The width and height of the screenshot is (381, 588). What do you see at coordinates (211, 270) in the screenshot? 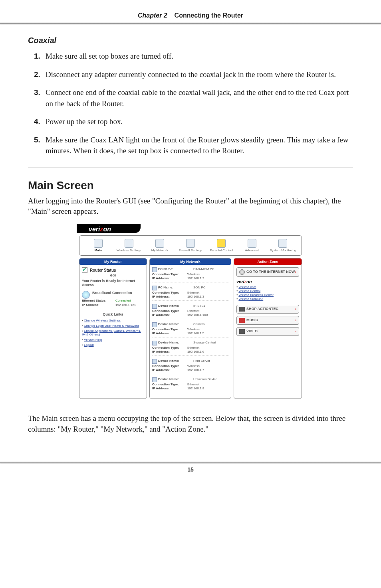
I see `device-name: DAD-MOM PC` at bounding box center [211, 270].